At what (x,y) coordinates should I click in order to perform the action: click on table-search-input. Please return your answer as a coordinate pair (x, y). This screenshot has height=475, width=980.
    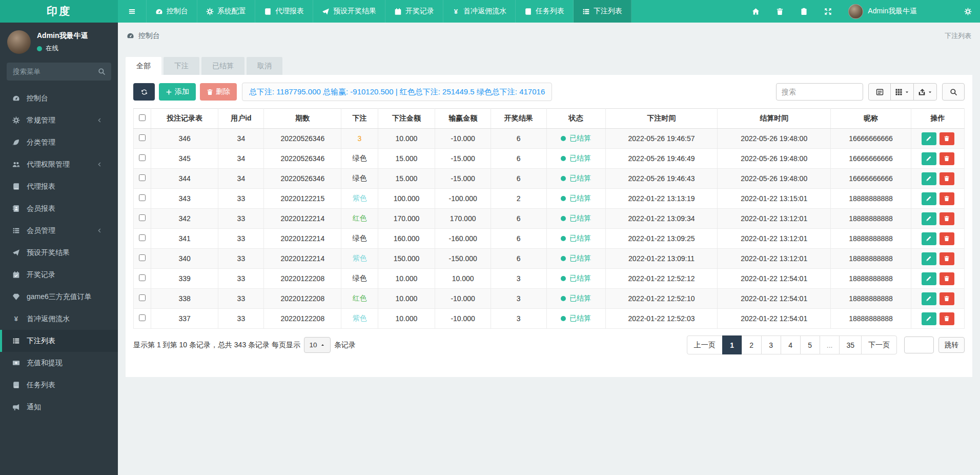
    Looking at the image, I should click on (820, 92).